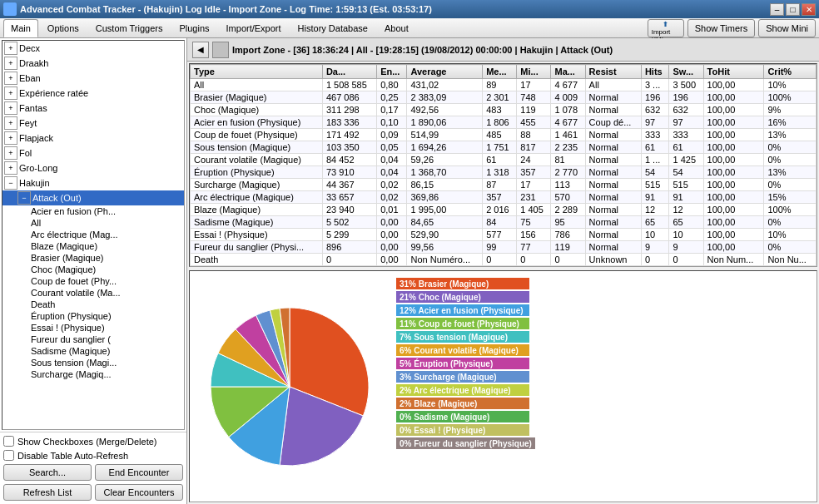 This screenshot has width=819, height=504. Describe the element at coordinates (93, 316) in the screenshot. I see `tree-item: Éruption (Physique)` at that location.